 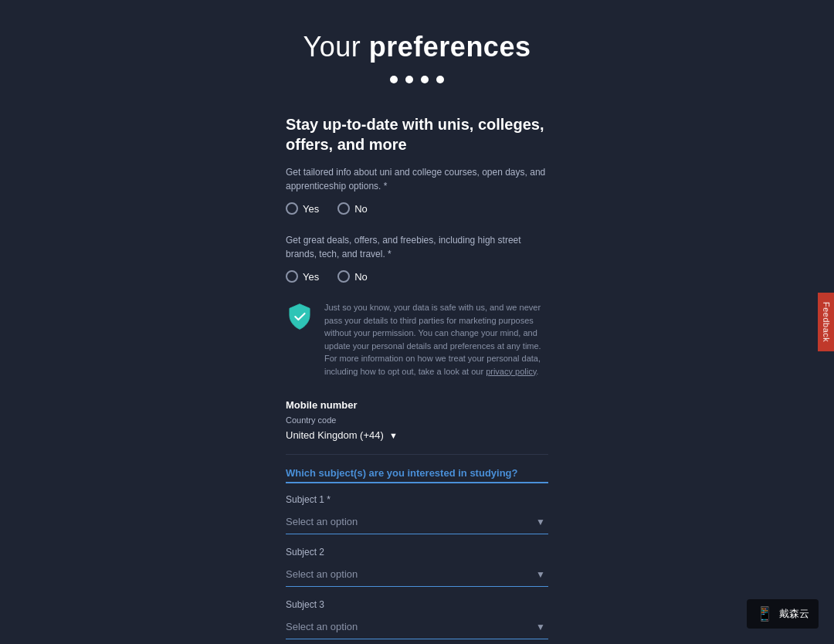 I want to click on mobile-section: Mobile number Country code United Kingdo…, so click(x=417, y=420).